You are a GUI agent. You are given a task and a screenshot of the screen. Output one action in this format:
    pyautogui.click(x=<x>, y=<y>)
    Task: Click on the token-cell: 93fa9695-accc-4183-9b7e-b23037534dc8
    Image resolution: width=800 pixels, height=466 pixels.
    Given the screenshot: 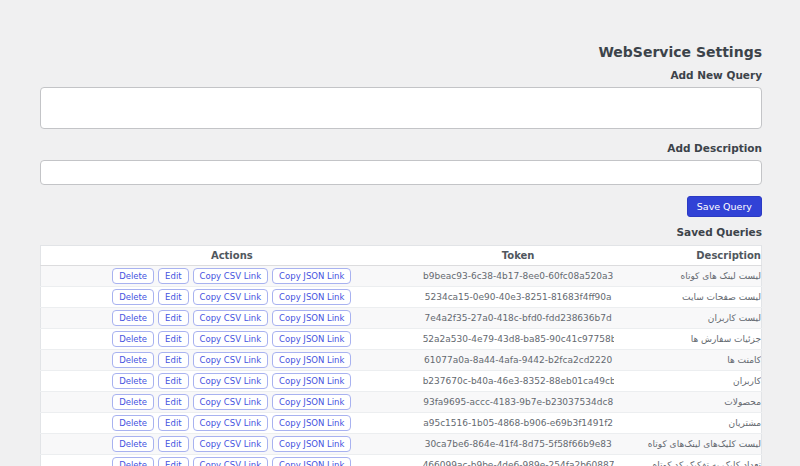 What is the action you would take?
    pyautogui.click(x=518, y=402)
    